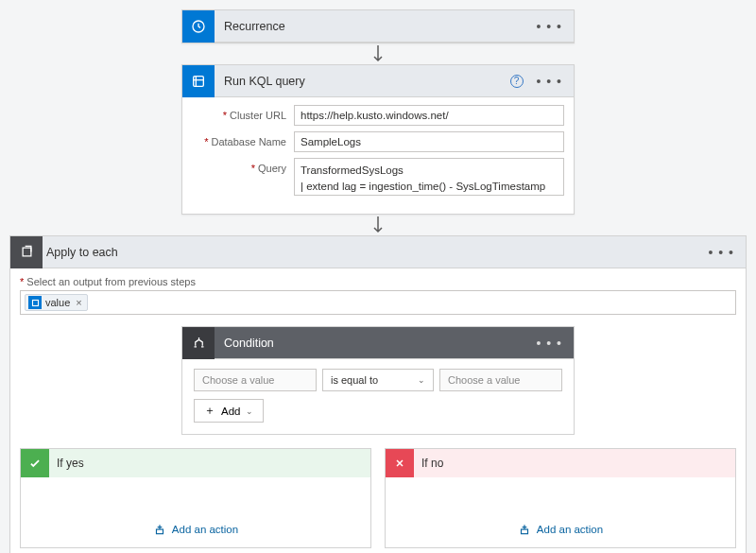 This screenshot has height=553, width=756. What do you see at coordinates (374, 252) in the screenshot?
I see `apply-title: Apply to each` at bounding box center [374, 252].